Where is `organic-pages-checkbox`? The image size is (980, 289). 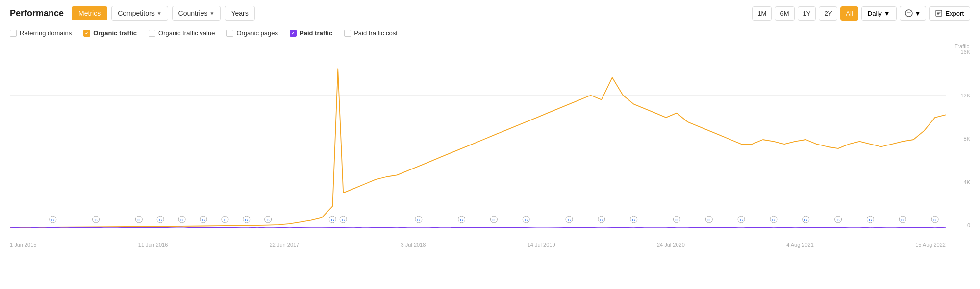
organic-pages-checkbox is located at coordinates (230, 33).